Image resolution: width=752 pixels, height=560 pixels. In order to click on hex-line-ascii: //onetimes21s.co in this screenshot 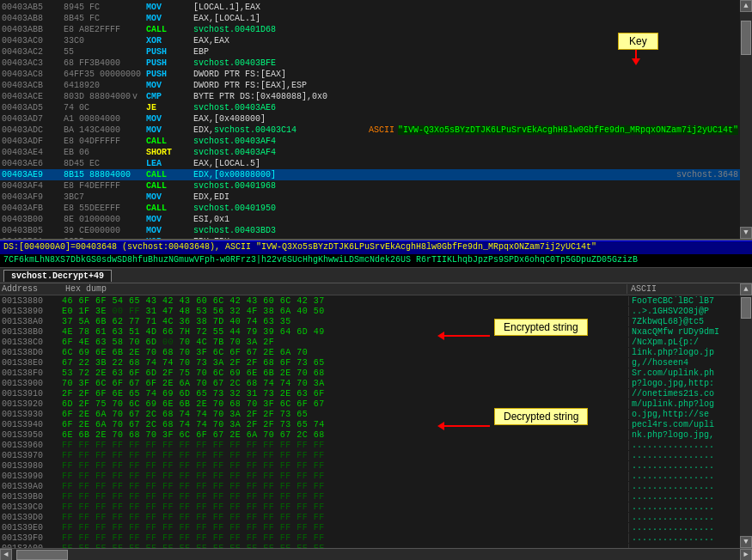, I will do `click(684, 393)`.